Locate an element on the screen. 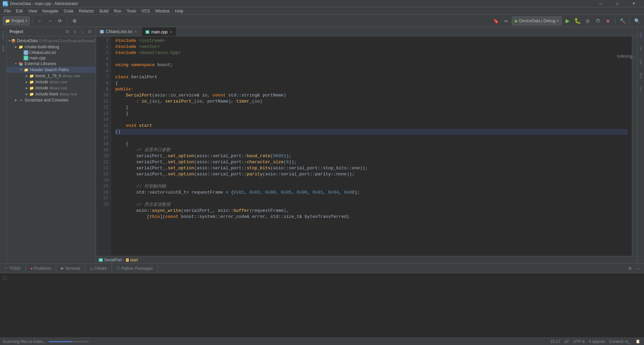 The image size is (644, 345). tree-label-scratches: Scratches and Consoles is located at coordinates (47, 100).